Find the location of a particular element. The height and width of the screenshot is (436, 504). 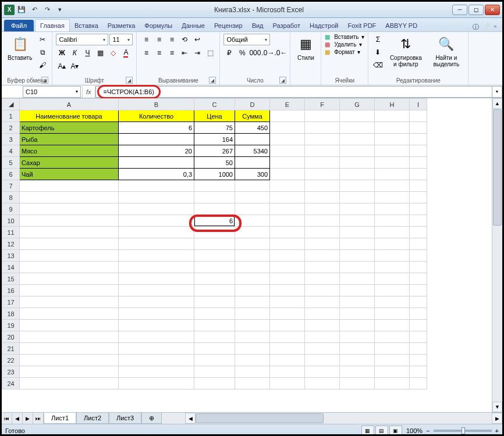

row-header: 17 is located at coordinates (11, 302).